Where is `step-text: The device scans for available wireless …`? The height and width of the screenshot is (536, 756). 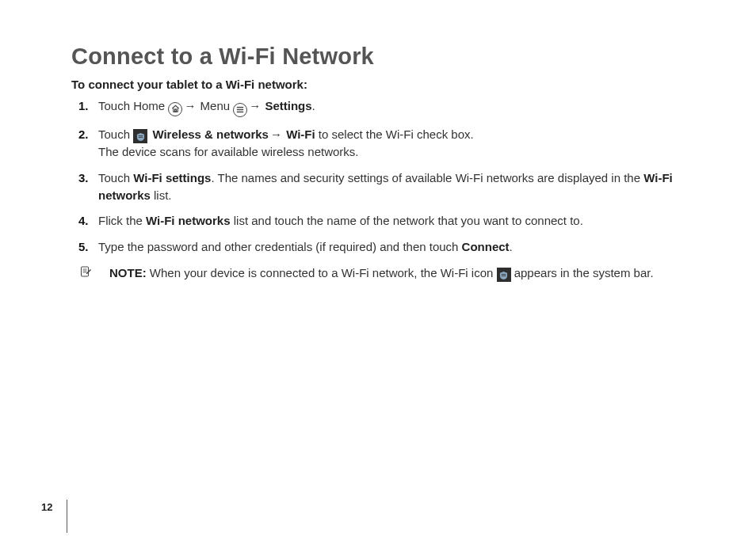
step-text: The device scans for available wireless … is located at coordinates (228, 152).